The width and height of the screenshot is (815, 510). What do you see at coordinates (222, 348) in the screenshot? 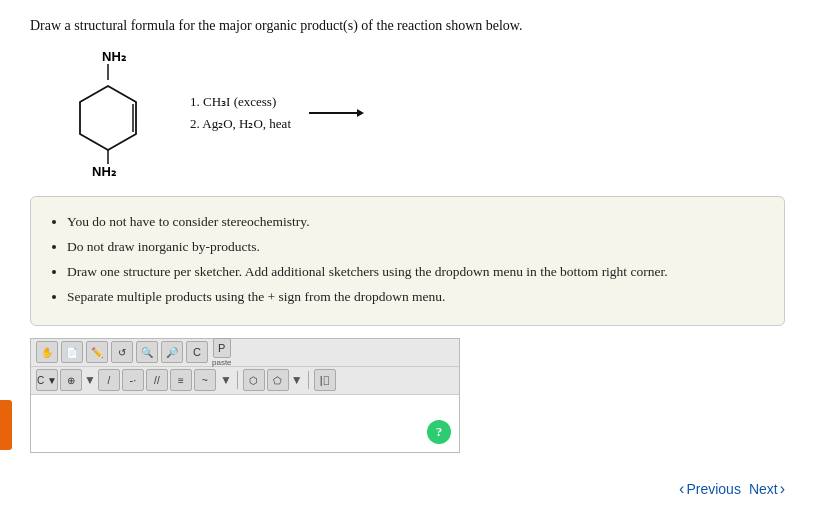
I see `paste-tool: P` at bounding box center [222, 348].